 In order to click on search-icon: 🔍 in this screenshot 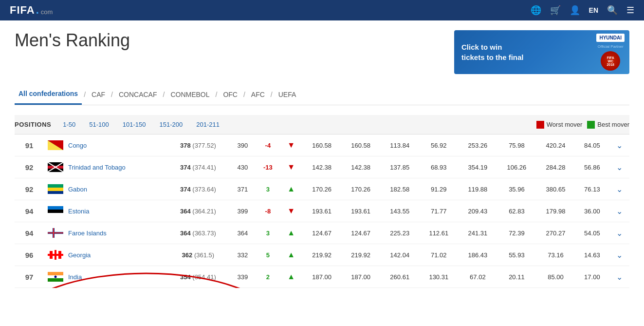, I will do `click(612, 10)`.